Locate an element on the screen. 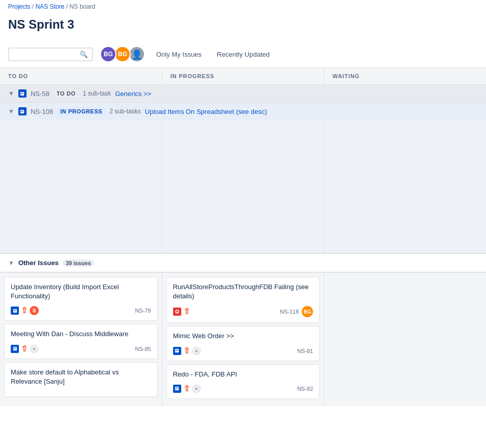 Image resolution: width=486 pixels, height=448 pixels. sprint-ns58-story-icon is located at coordinates (22, 93).